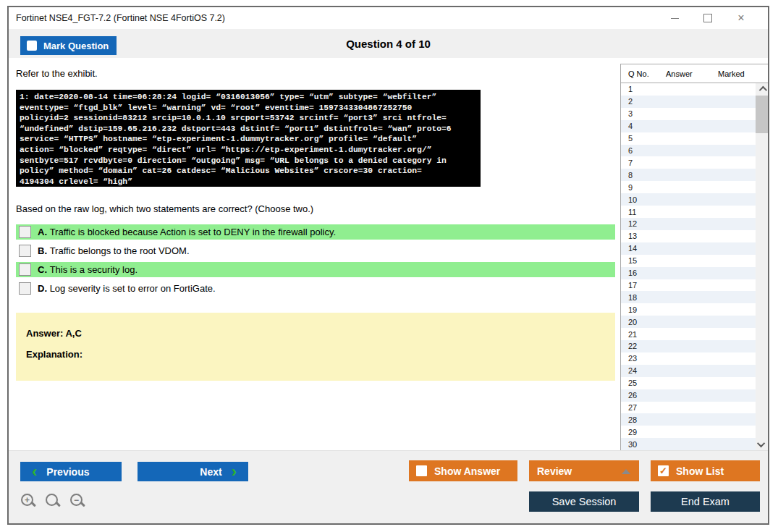 The height and width of the screenshot is (532, 778). I want to click on column-header-answer: Answer, so click(692, 74).